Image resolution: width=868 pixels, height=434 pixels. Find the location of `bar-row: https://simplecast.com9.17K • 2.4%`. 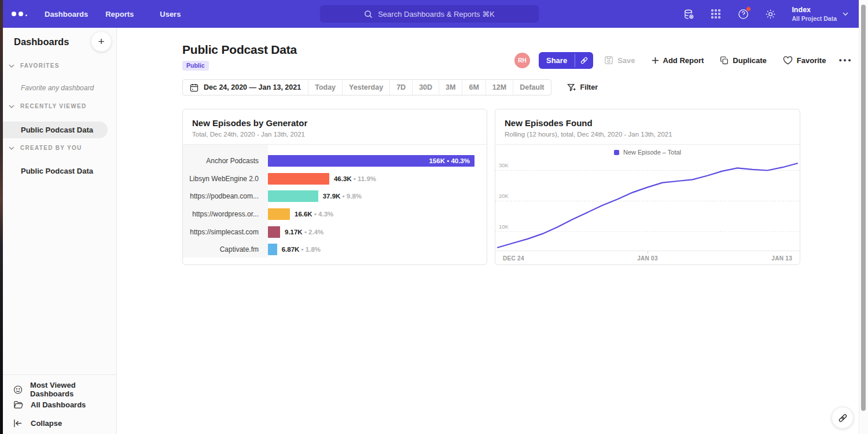

bar-row: https://simplecast.com9.17K • 2.4% is located at coordinates (329, 231).